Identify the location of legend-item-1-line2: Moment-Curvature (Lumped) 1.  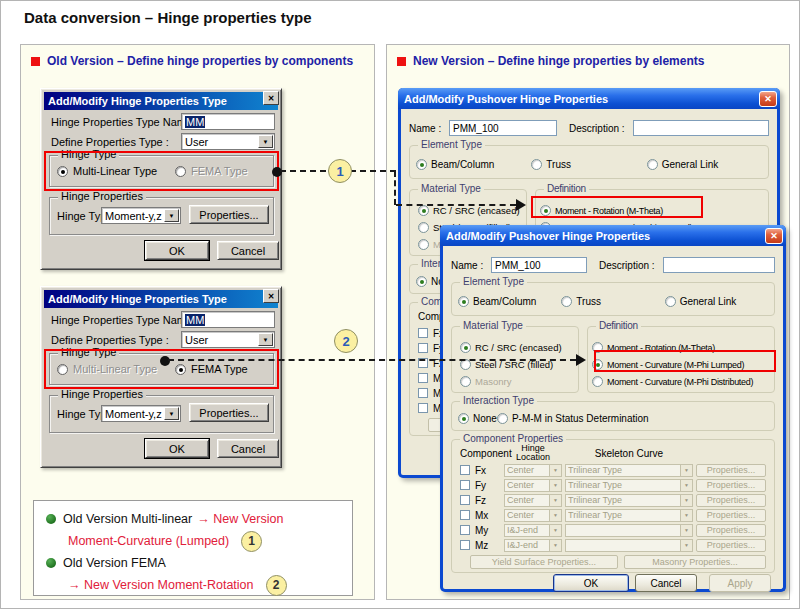
(193, 541).